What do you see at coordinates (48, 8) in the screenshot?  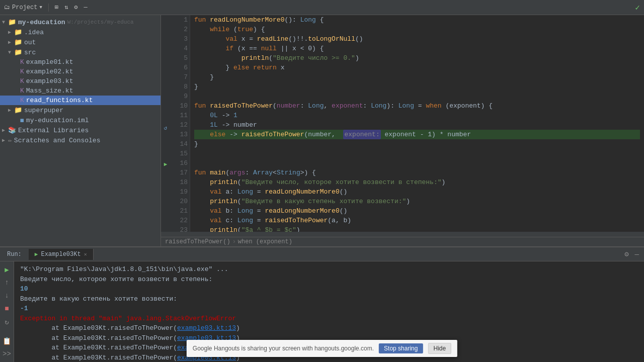 I see `sep1` at bounding box center [48, 8].